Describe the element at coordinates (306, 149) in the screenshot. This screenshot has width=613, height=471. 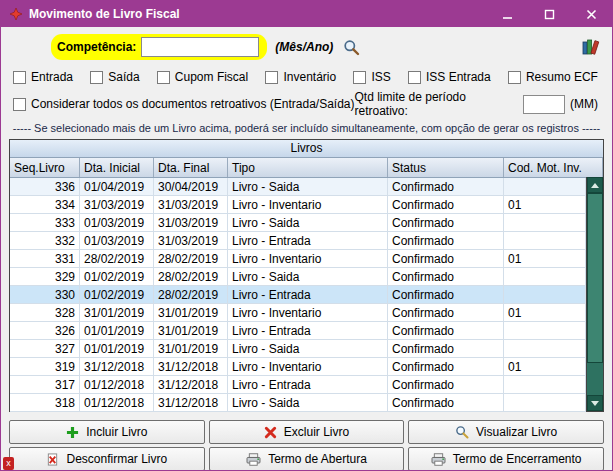
I see `table-title: Livros` at that location.